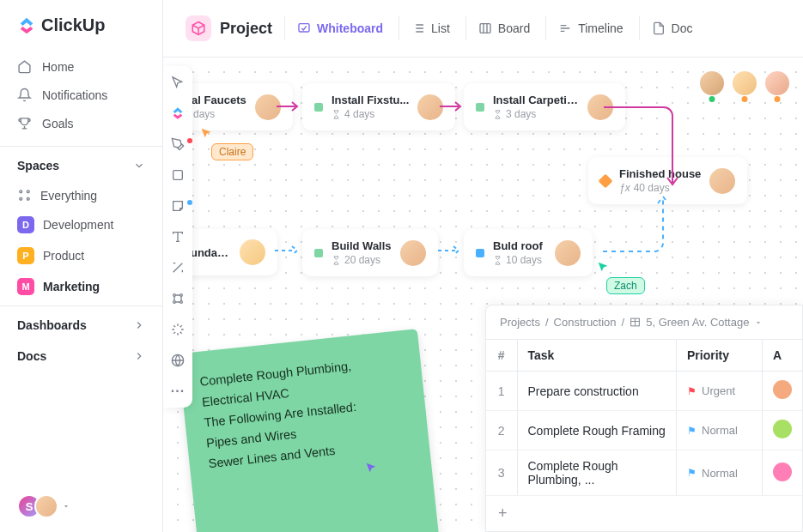 Image resolution: width=803 pixels, height=532 pixels. What do you see at coordinates (178, 268) in the screenshot?
I see `connector-tool` at bounding box center [178, 268].